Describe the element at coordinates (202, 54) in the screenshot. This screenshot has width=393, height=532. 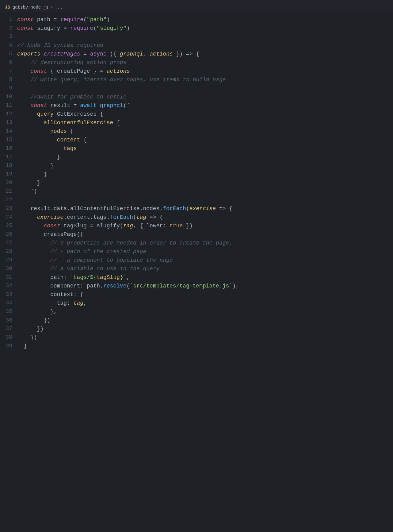
I see `code-line: exports.createPages = async ({ graphql, …` at that location.